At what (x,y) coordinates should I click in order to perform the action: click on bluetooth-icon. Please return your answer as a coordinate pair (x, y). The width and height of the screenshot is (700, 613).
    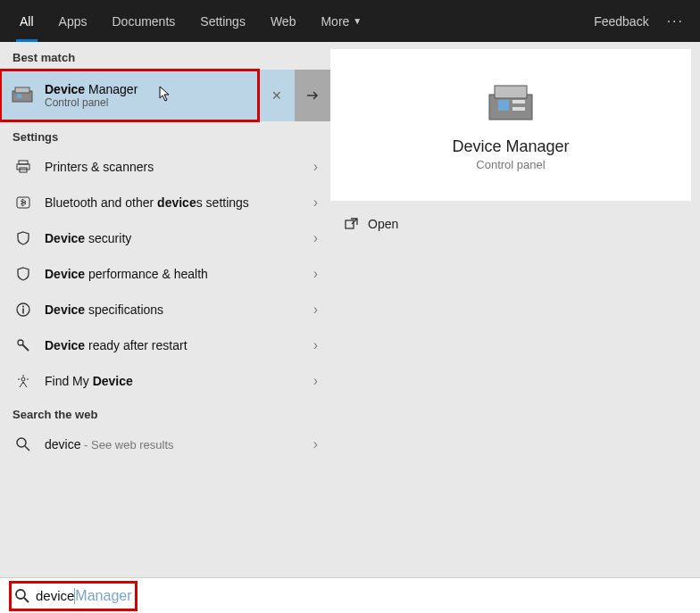
    Looking at the image, I should click on (23, 203).